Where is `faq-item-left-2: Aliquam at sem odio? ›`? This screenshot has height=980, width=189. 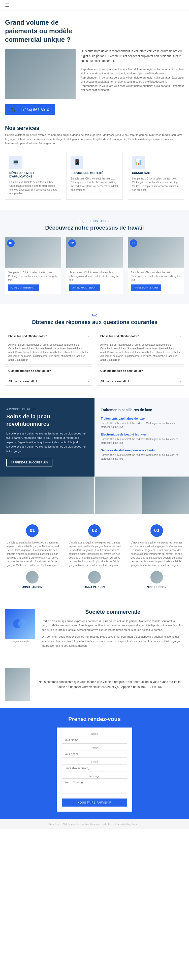 faq-item-left-2: Aliquam at sem odio? › is located at coordinates (48, 381).